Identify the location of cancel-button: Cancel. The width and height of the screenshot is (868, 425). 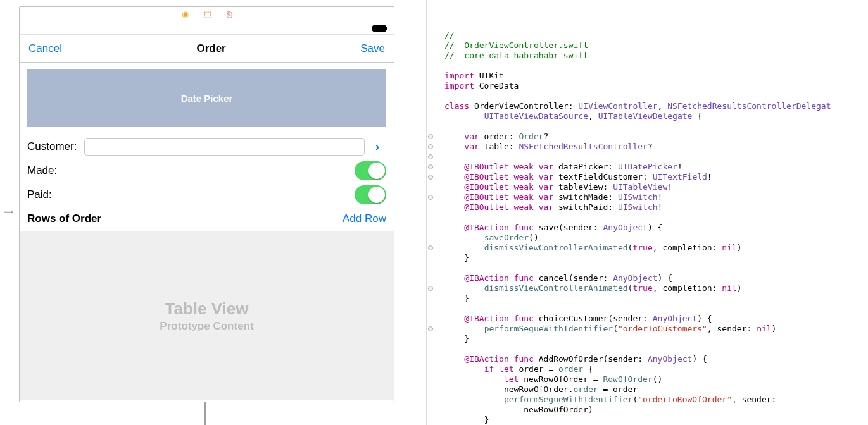
(46, 49).